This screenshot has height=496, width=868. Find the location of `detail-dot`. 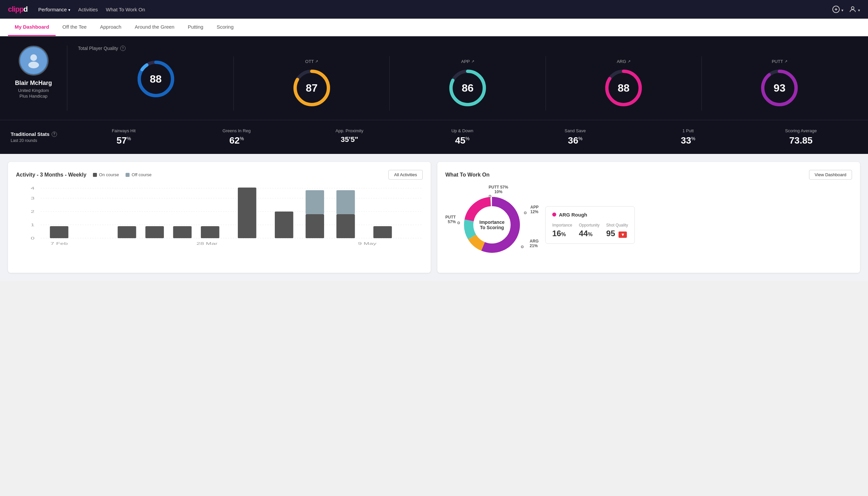

detail-dot is located at coordinates (554, 215).